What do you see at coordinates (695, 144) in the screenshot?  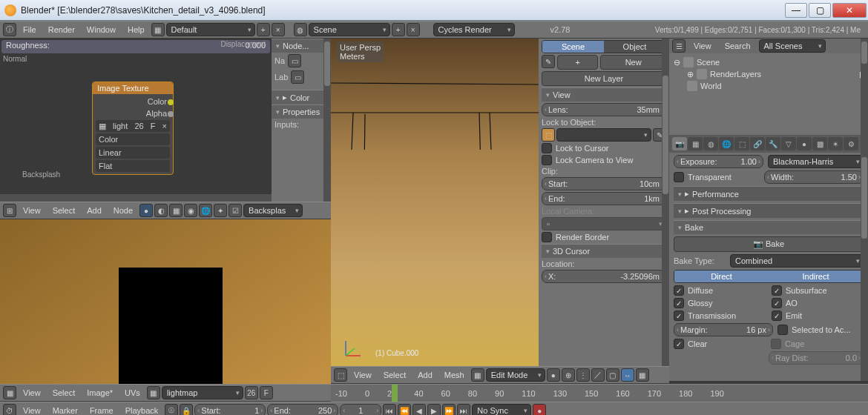 I see `tab-renderlayers: ▦` at bounding box center [695, 144].